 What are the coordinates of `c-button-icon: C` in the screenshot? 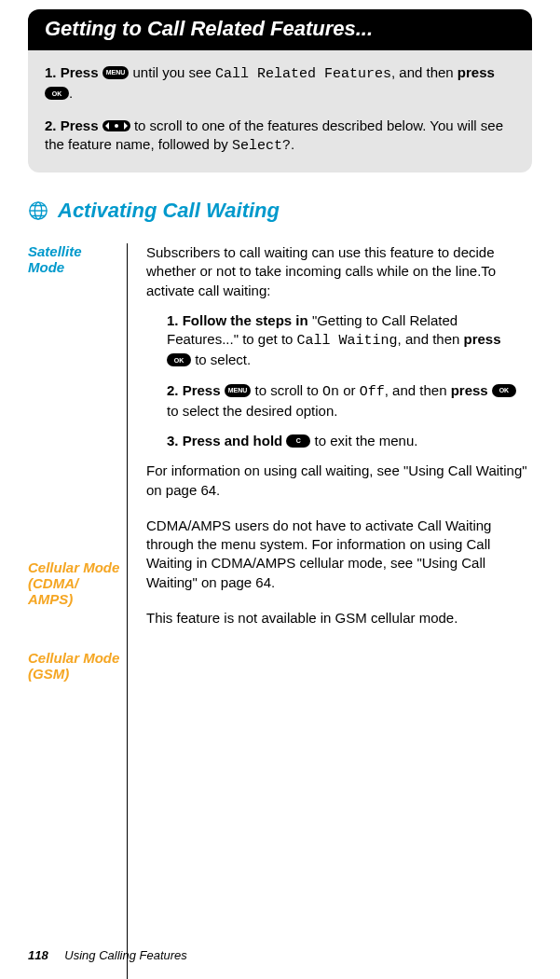 It's located at (298, 441).